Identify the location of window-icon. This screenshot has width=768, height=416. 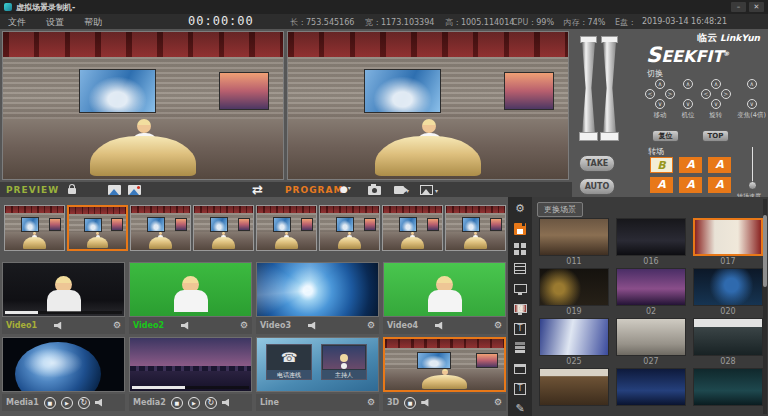
(520, 368).